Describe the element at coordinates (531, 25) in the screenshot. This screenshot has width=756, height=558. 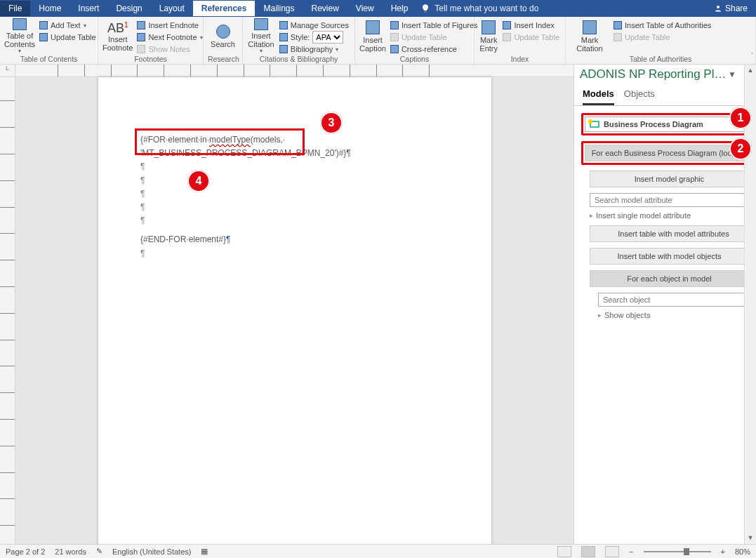
I see `insert-index-button: Insert Index` at that location.